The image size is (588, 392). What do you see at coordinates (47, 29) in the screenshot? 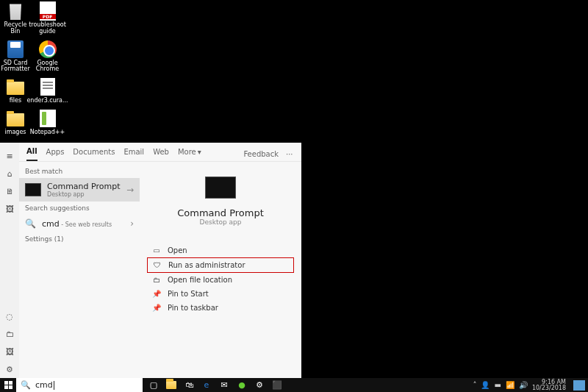
I see `desktop-icon-label: troubleshoot guide` at bounding box center [47, 29].